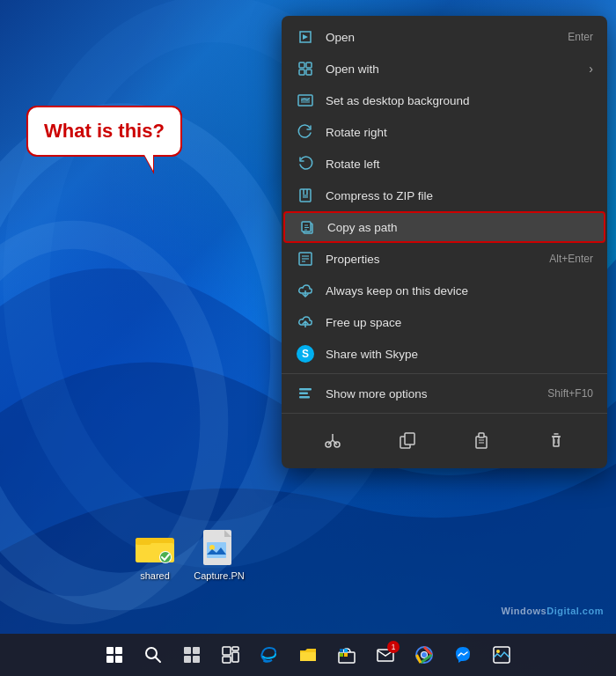 The height and width of the screenshot is (676, 616). Describe the element at coordinates (481, 440) in the screenshot. I see `paste-button` at that location.